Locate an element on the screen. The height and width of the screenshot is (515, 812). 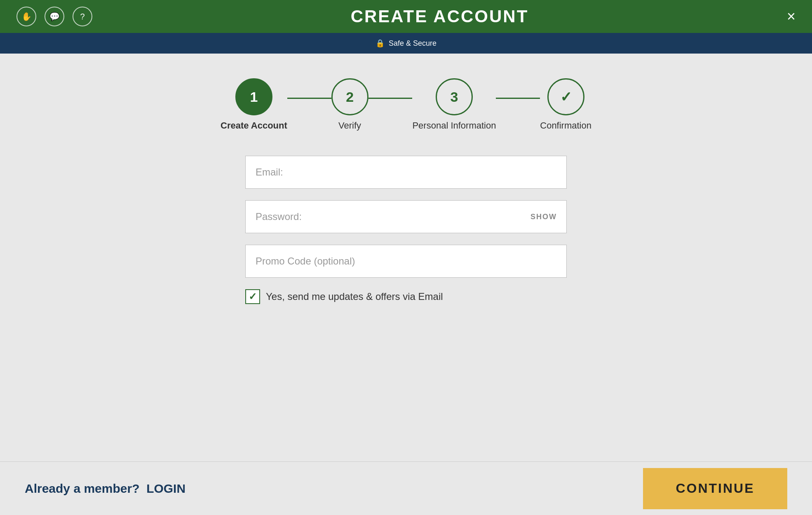
close-icon: × is located at coordinates (791, 16).